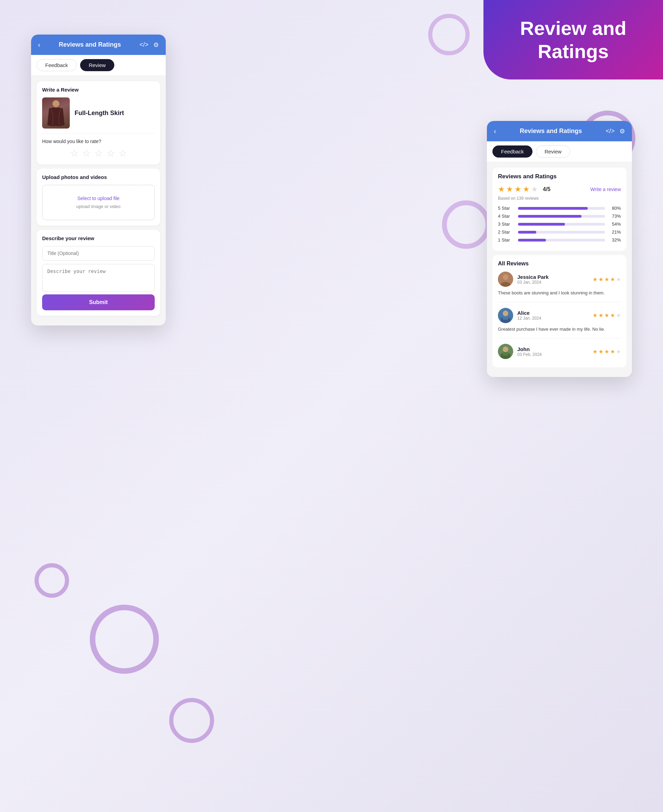  Describe the element at coordinates (39, 45) in the screenshot. I see `left-back-button: ‹` at that location.